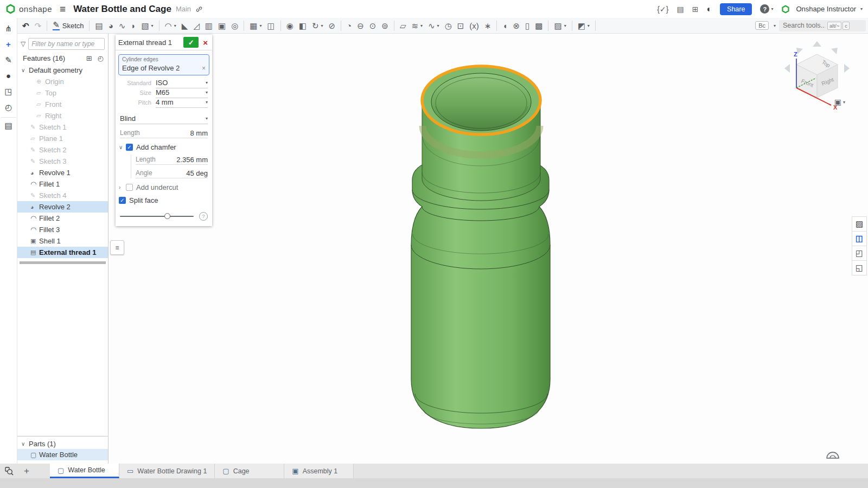  Describe the element at coordinates (527, 26) in the screenshot. I see `sheet-metal-table-button: ▯` at that location.